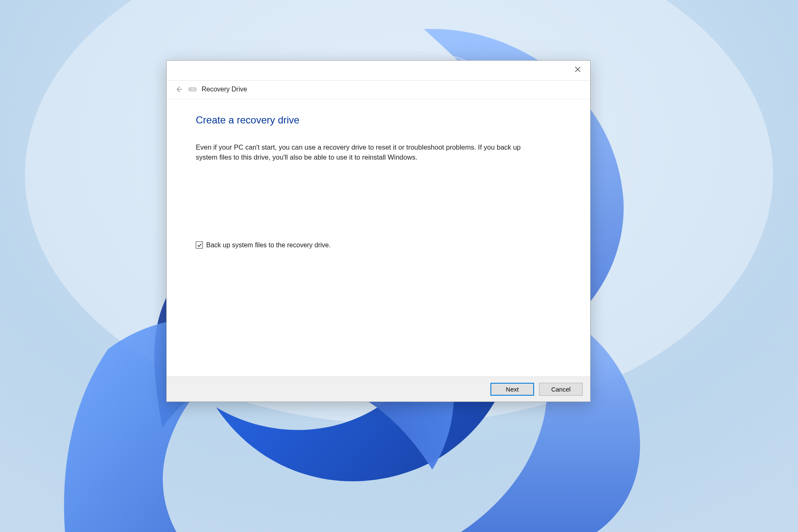  I want to click on backup-checkbox, so click(200, 245).